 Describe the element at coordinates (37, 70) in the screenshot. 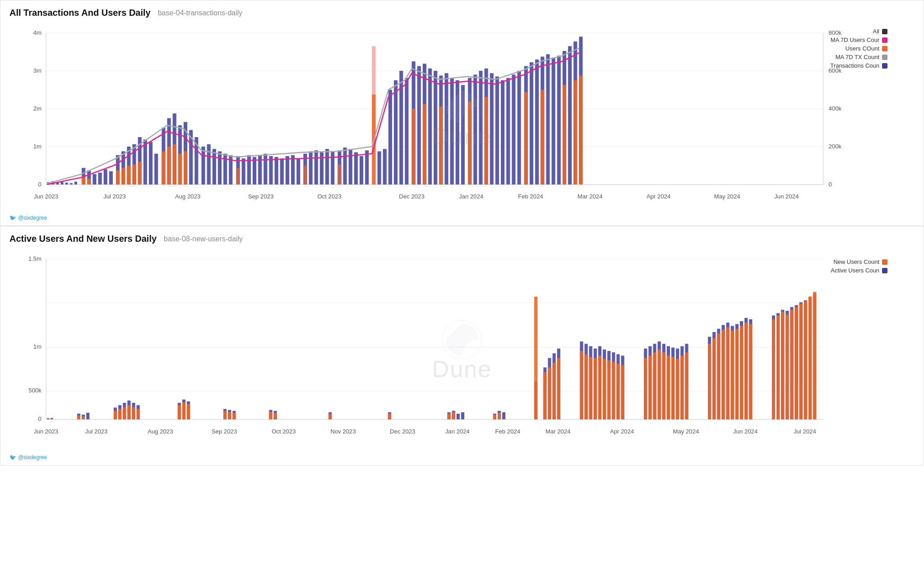

I see `svg-text: 3m` at that location.